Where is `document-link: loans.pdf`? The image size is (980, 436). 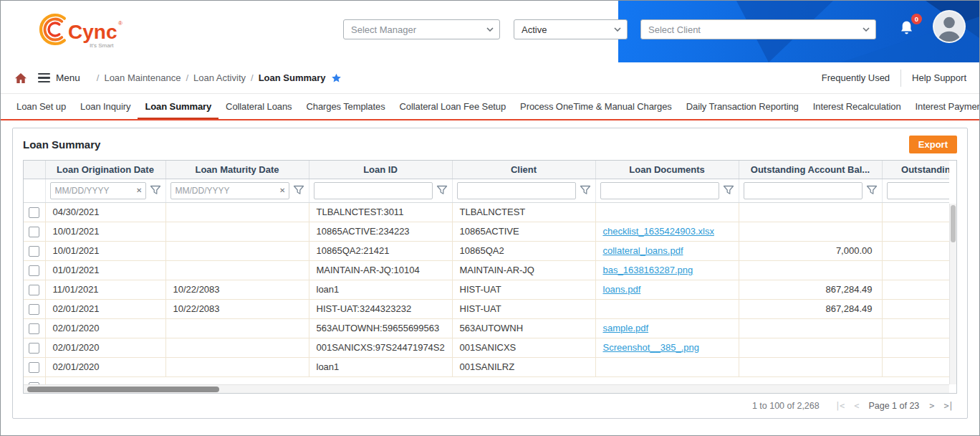 document-link: loans.pdf is located at coordinates (622, 290).